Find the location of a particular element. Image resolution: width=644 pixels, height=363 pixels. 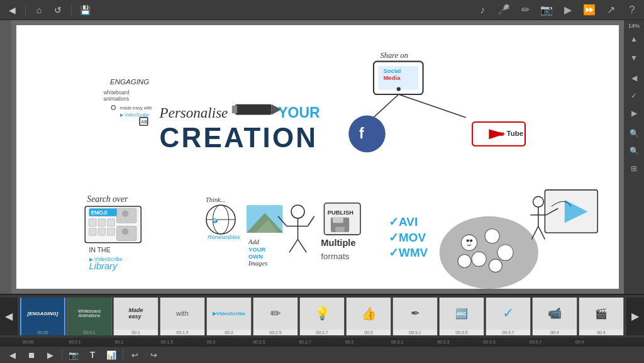

scroll-down-button: ▼ is located at coordinates (634, 58).